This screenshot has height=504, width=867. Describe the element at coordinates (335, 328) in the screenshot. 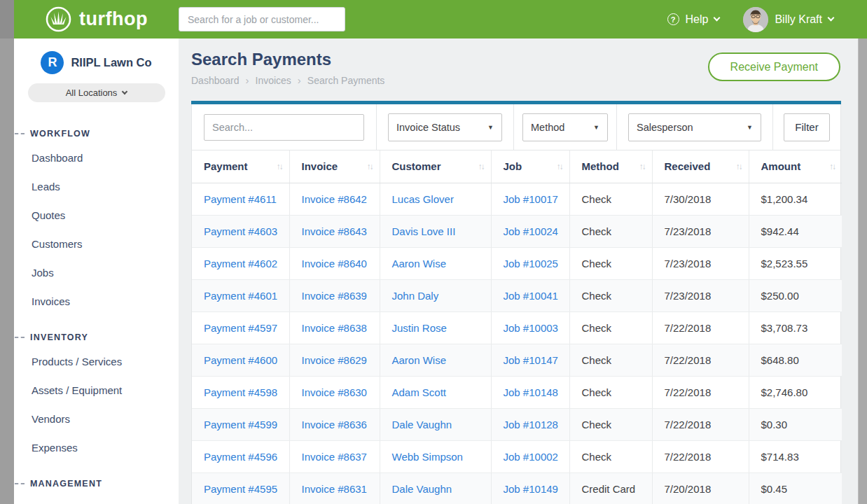

I see `invoice-link: Invoice #8638` at that location.